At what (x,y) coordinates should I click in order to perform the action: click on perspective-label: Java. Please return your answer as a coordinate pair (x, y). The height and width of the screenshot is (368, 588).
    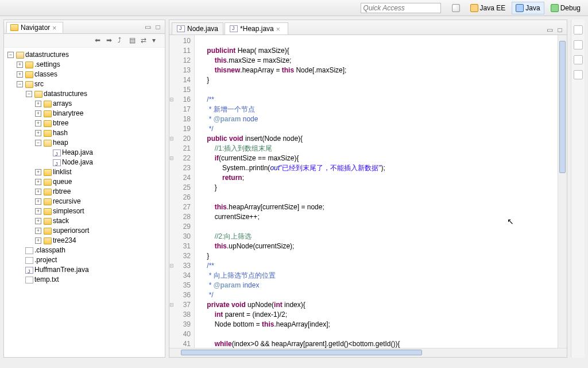
    Looking at the image, I should click on (533, 8).